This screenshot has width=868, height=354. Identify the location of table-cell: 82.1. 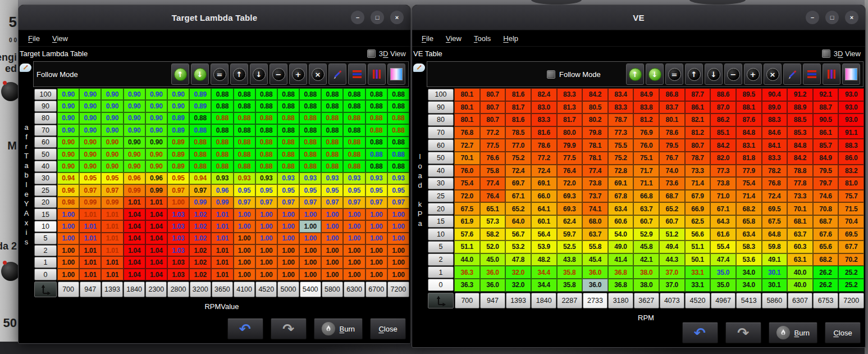
(698, 120).